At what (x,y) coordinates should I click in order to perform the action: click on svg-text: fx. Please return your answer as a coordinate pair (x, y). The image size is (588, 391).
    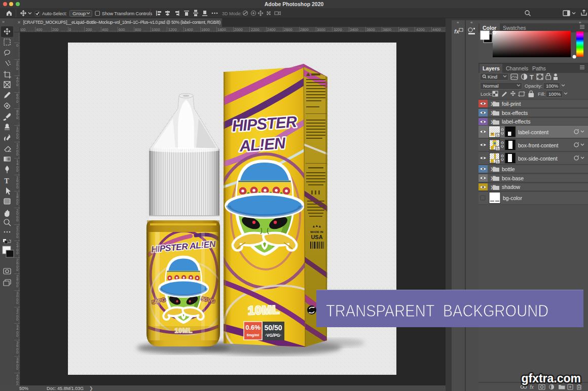
    Looking at the image, I should click on (457, 31).